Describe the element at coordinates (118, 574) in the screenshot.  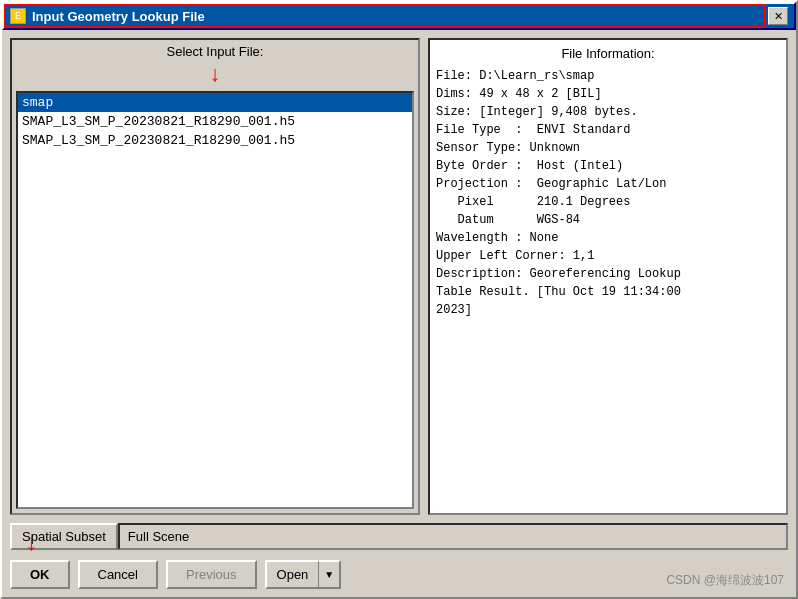
I see `cancel-button: Cancel` at that location.